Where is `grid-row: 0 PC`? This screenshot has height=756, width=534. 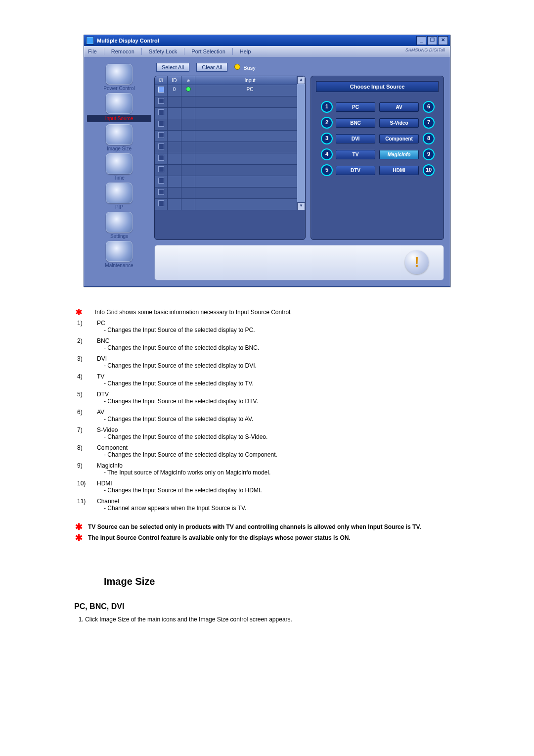
grid-row: 0 PC is located at coordinates (230, 91).